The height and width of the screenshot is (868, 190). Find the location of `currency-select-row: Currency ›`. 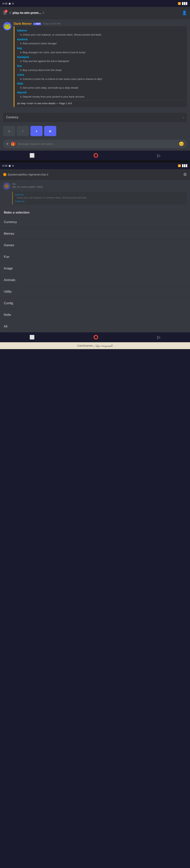

currency-select-row: Currency › is located at coordinates (95, 117).